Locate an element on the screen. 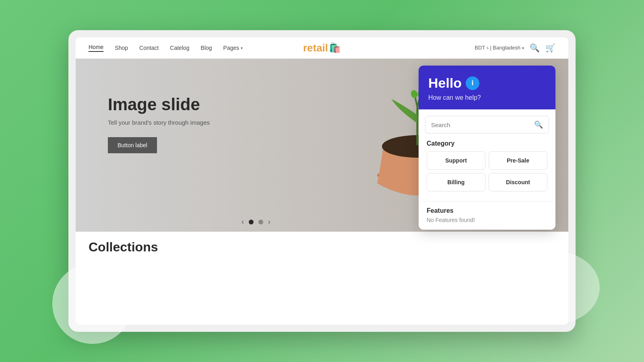 Image resolution: width=644 pixels, height=362 pixels. hero-subtitle: Tell your brand's story through images is located at coordinates (159, 122).